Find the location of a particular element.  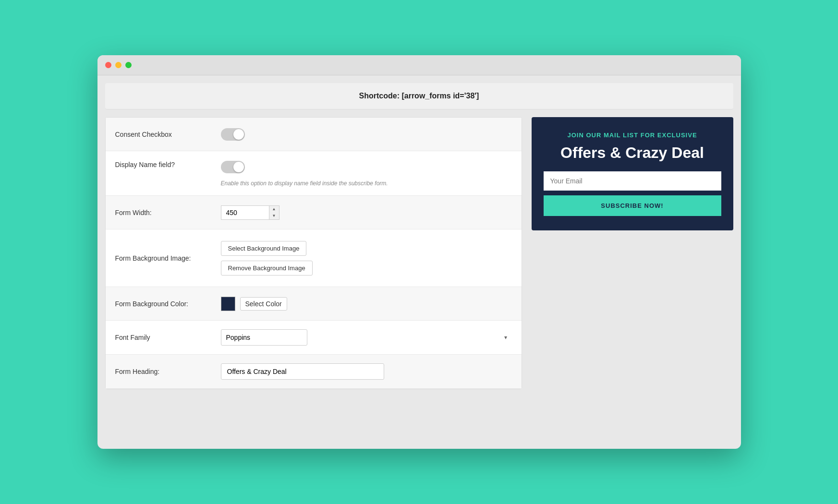

form-bg-image-row: Form Background Image: Select Background… is located at coordinates (314, 258).